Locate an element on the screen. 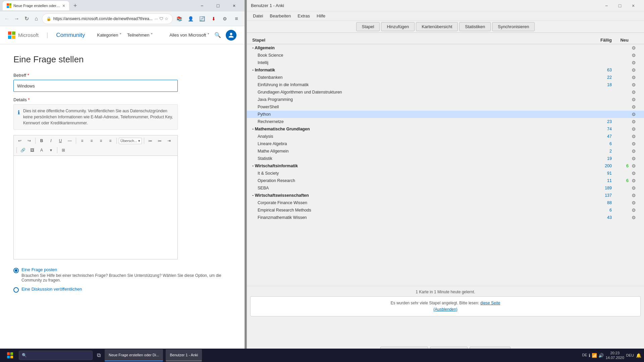 Image resolution: width=644 pixels, height=362 pixels. deck-row: Java Programming⚙ is located at coordinates (445, 100).